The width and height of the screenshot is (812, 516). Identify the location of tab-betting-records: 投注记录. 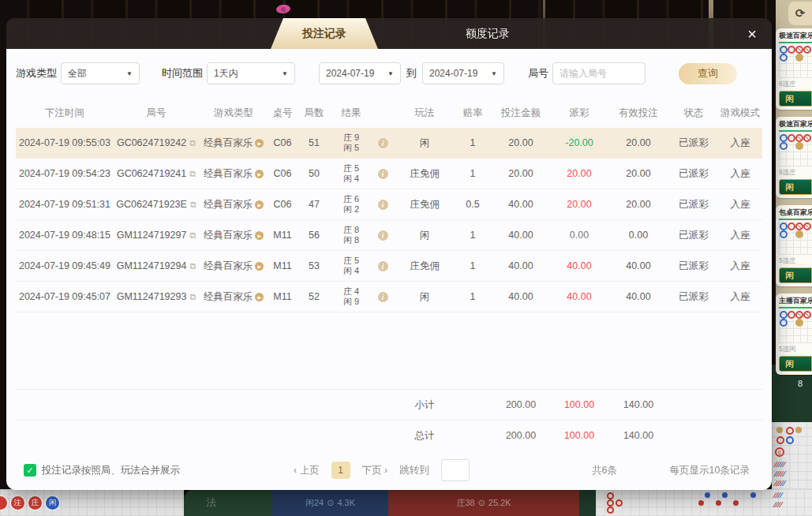
(324, 33).